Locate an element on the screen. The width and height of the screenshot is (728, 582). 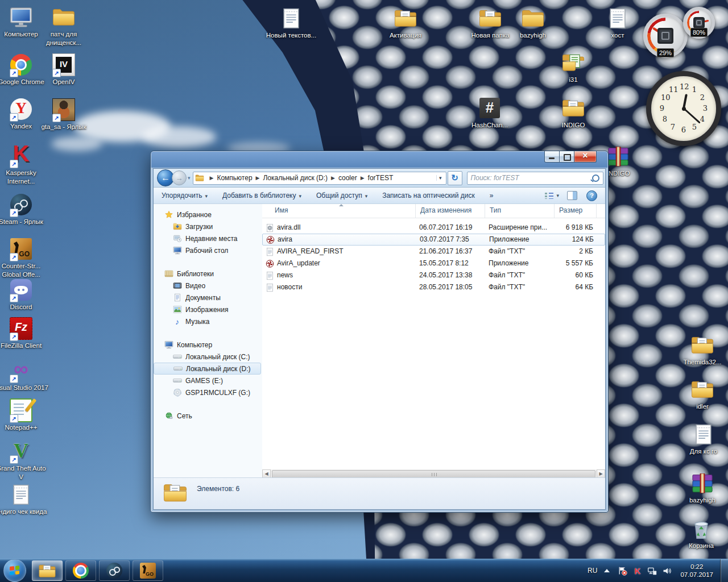
recycle-bin-icon is located at coordinates (701, 529).